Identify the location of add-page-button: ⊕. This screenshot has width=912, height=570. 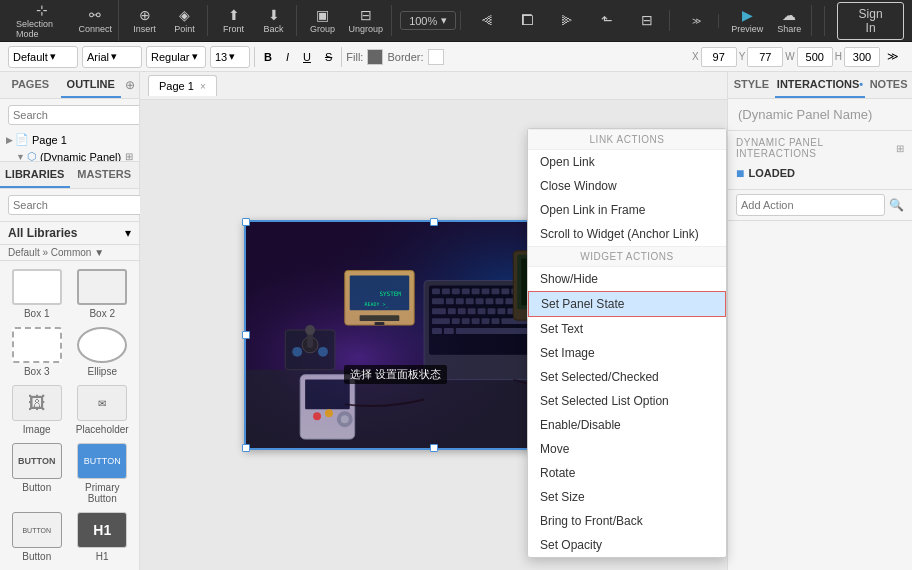
(130, 85).